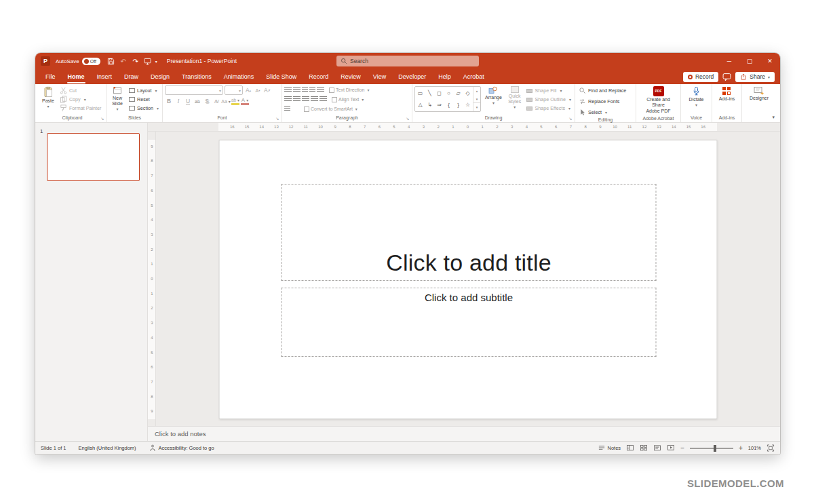 Image resolution: width=814 pixels, height=504 pixels. Describe the element at coordinates (682, 448) in the screenshot. I see `zoom-out-button` at that location.